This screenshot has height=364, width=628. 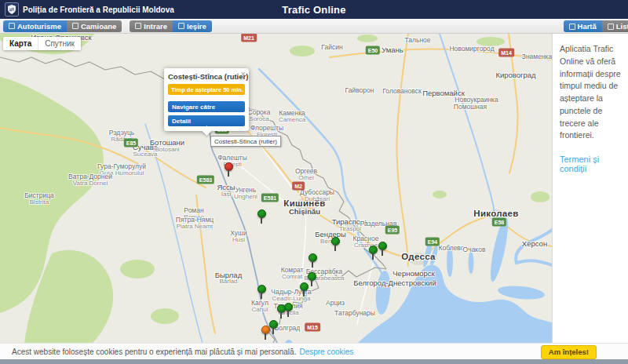 I want to click on border-police-logo-icon, so click(x=12, y=9).